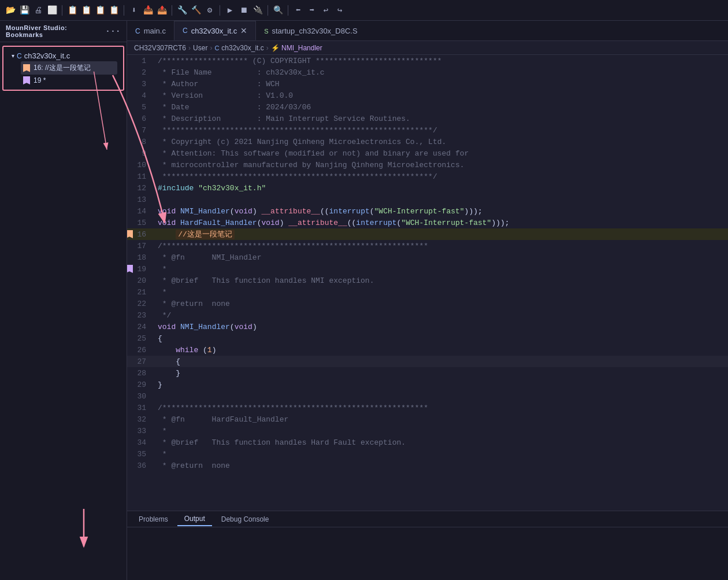 The height and width of the screenshot is (580, 728). What do you see at coordinates (428, 304) in the screenshot?
I see `code-line-22: 22 * @return none` at bounding box center [428, 304].